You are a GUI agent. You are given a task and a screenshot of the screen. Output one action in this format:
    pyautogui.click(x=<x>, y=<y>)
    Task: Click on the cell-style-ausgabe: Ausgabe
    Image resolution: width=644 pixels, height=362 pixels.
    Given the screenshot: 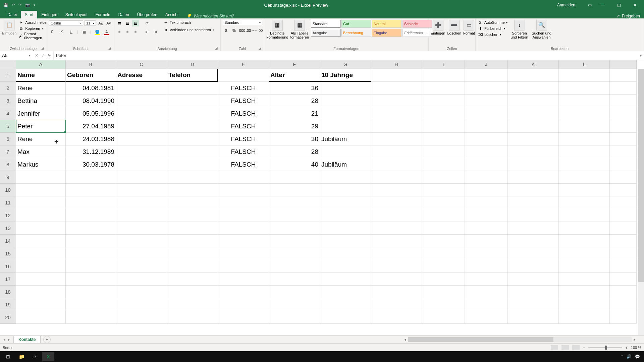 What is the action you would take?
    pyautogui.click(x=326, y=33)
    